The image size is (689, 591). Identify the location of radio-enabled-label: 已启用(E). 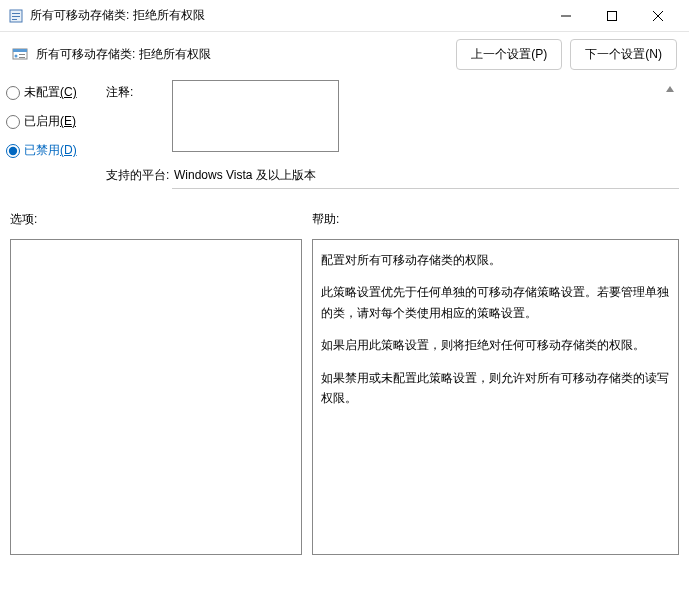
(50, 122).